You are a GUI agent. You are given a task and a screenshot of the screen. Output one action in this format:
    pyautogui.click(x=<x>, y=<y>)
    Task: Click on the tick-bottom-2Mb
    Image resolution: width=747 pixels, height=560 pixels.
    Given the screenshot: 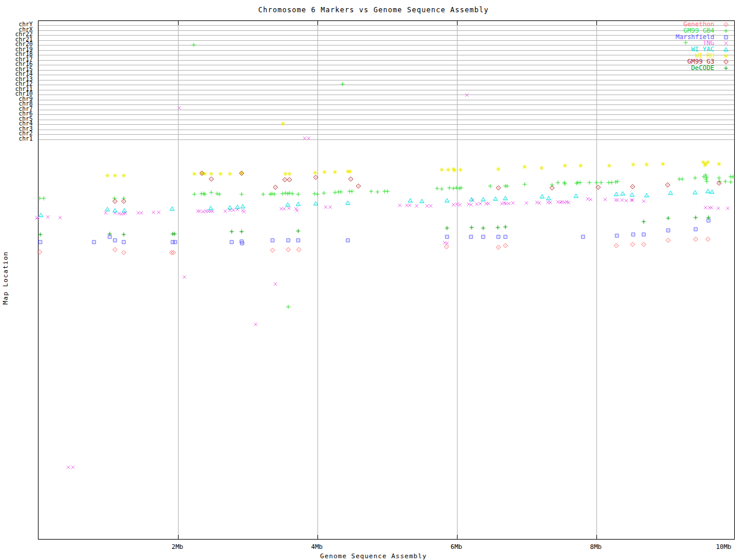 What is the action you would take?
    pyautogui.click(x=179, y=537)
    